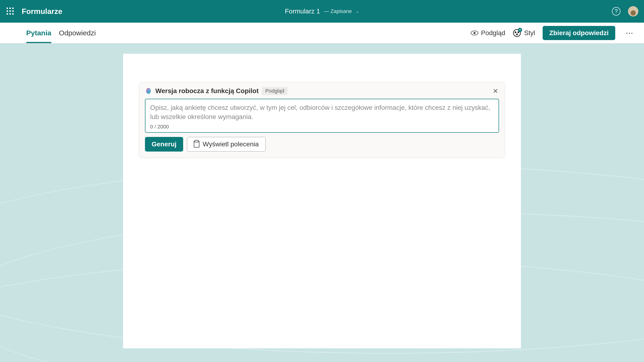 The height and width of the screenshot is (362, 644). What do you see at coordinates (358, 12) in the screenshot?
I see `chevron-down-icon: ⌄` at bounding box center [358, 12].